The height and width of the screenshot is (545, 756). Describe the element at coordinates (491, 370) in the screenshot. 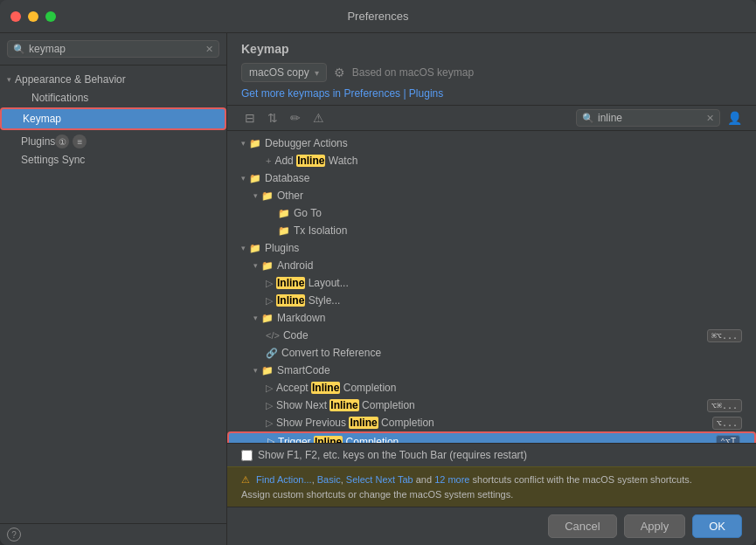

I see `tree-node-smartcode: ▾ 📁 SmartCode` at that location.